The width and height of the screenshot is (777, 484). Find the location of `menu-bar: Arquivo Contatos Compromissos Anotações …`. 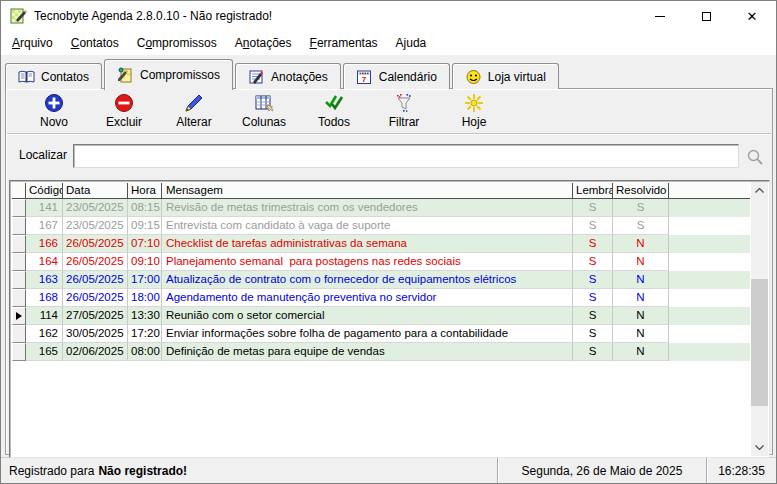

menu-bar: Arquivo Contatos Compromissos Anotações … is located at coordinates (388, 43).